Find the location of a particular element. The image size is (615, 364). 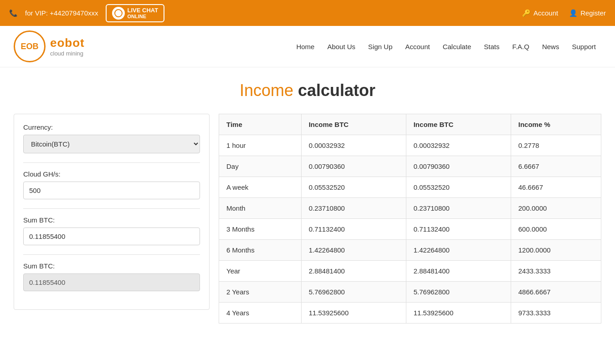

sum-btc-label-1: Sum BTC: is located at coordinates (112, 220).